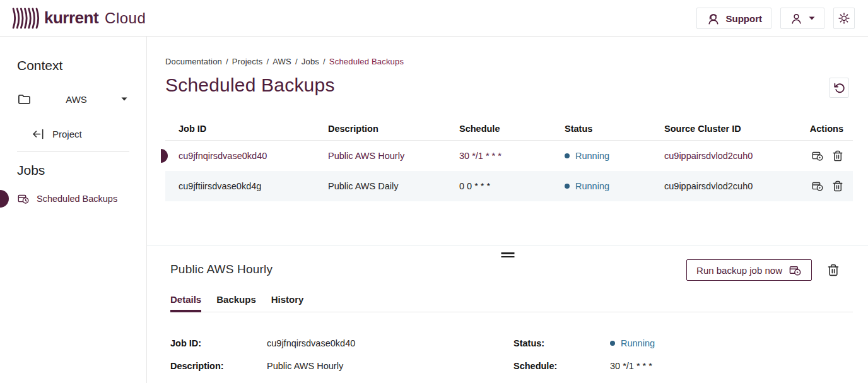  I want to click on sound-waves-icon, so click(26, 18).